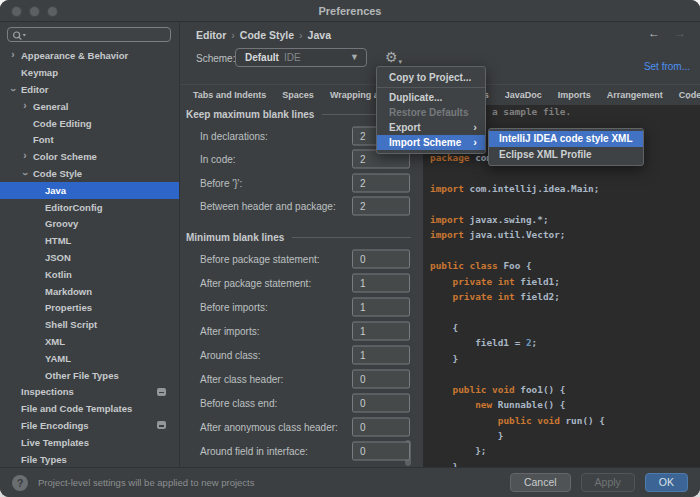 The width and height of the screenshot is (700, 497). What do you see at coordinates (90, 90) in the screenshot?
I see `sidebar-item-editor: ›Editor` at bounding box center [90, 90].